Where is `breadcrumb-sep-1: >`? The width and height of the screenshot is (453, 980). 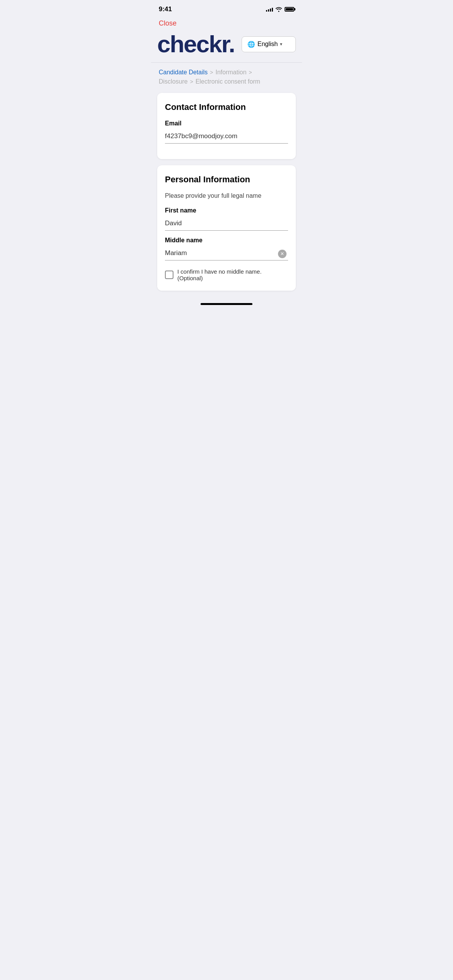 breadcrumb-sep-1: > is located at coordinates (211, 72).